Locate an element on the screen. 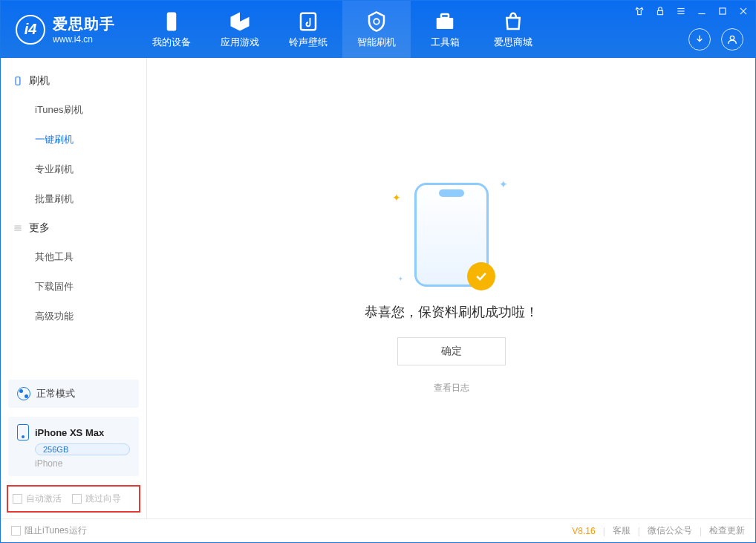 This screenshot has width=756, height=543. checkbox-block-itunes: 阻止iTunes运行 is located at coordinates (49, 530).